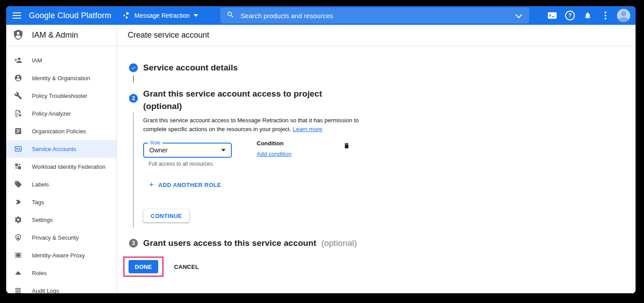 This screenshot has width=644, height=303. What do you see at coordinates (321, 16) in the screenshot?
I see `top-app-bar: Google Cloud Platform Message Retraction` at bounding box center [321, 16].